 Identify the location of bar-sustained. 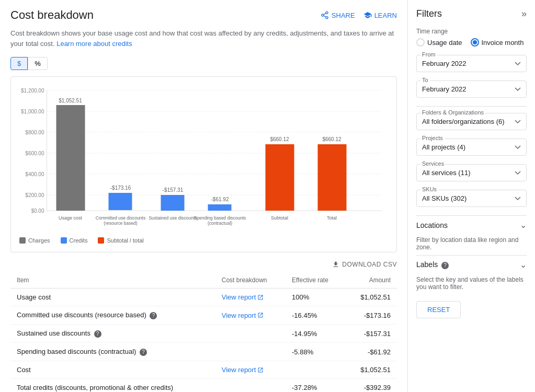
(173, 203).